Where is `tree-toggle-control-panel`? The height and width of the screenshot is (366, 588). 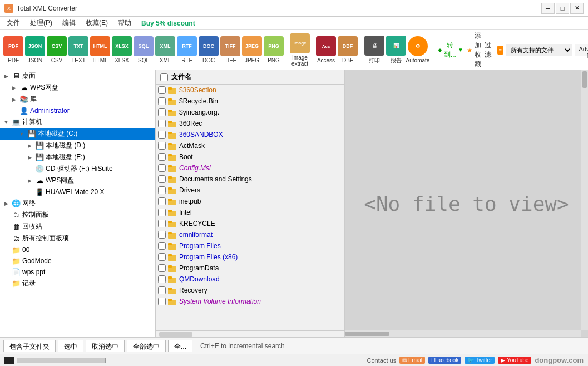
tree-toggle-control-panel is located at coordinates (6, 215).